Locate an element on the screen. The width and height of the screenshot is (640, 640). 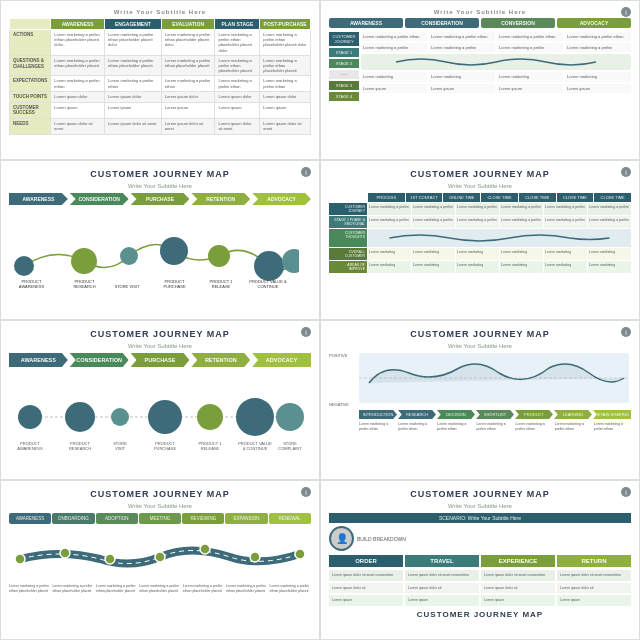
bottom-cells-7: Lorem marketing a prelim ethan placehold… is located at coordinates (160, 588).